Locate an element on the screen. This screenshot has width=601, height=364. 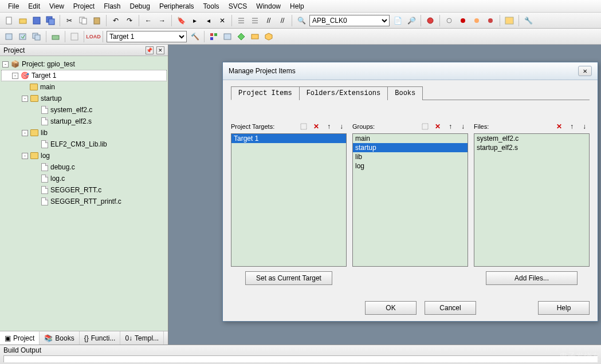
add-files-button: Add Files... is located at coordinates (532, 278).